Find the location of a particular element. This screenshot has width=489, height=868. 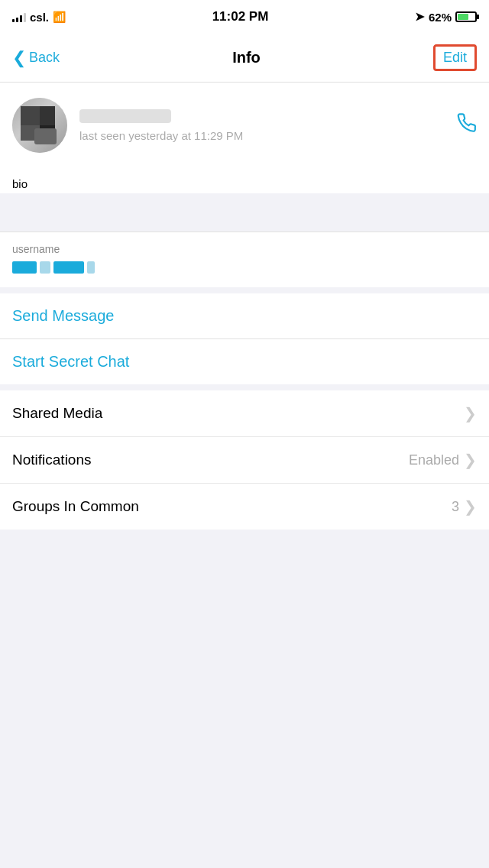

notifications-label: Notifications is located at coordinates (52, 460).